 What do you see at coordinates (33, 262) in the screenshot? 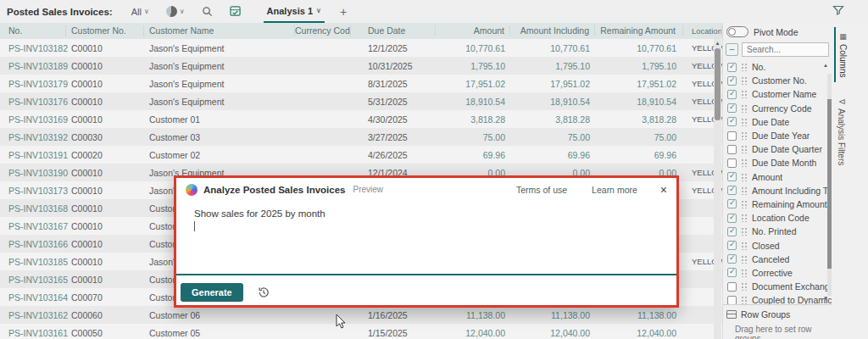
I see `invoice-no-link: PS-INV103185` at bounding box center [33, 262].